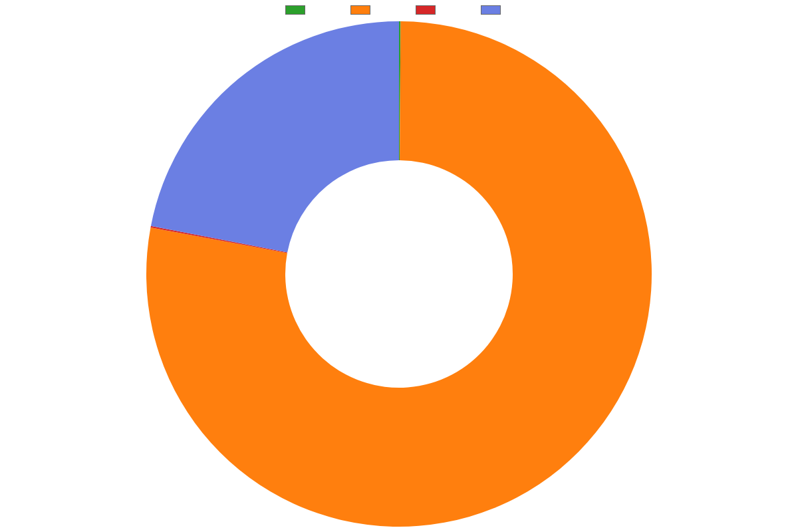  What do you see at coordinates (360, 10) in the screenshot?
I see `legend-swatch-orange` at bounding box center [360, 10].